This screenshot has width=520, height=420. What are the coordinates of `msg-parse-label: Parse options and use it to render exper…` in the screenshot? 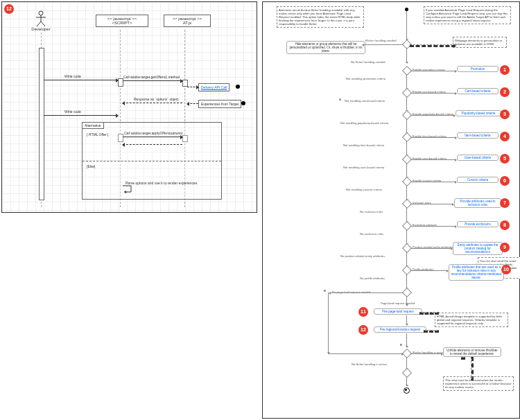 It's located at (161, 183).